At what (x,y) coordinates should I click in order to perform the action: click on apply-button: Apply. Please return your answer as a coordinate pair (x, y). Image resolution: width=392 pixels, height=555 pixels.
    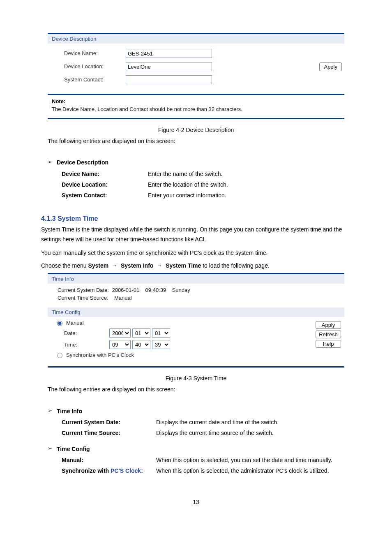
    Looking at the image, I should click on (330, 67).